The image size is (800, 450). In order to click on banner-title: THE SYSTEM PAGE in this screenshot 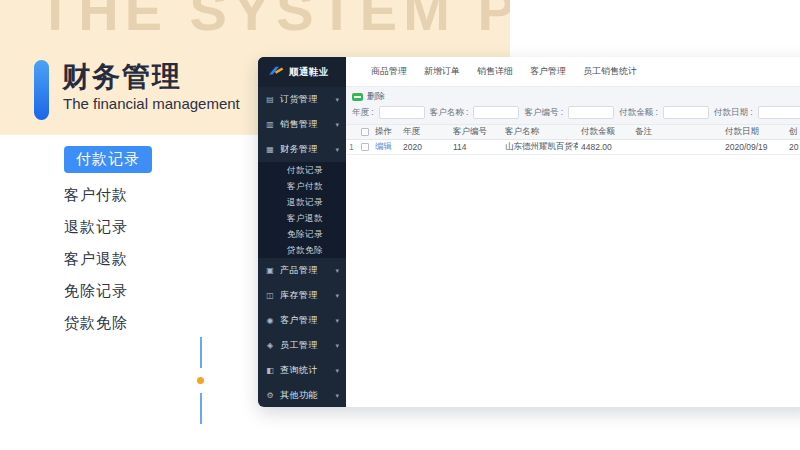, I will do `click(274, 22)`.